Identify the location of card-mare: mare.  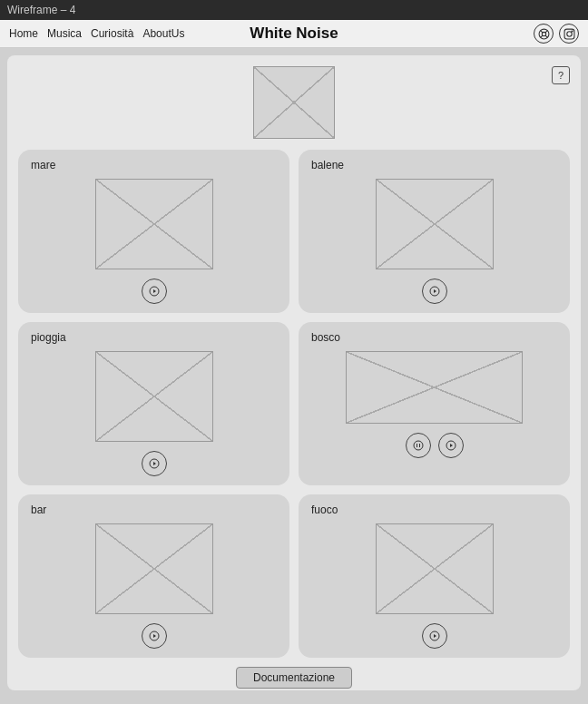
(154, 231).